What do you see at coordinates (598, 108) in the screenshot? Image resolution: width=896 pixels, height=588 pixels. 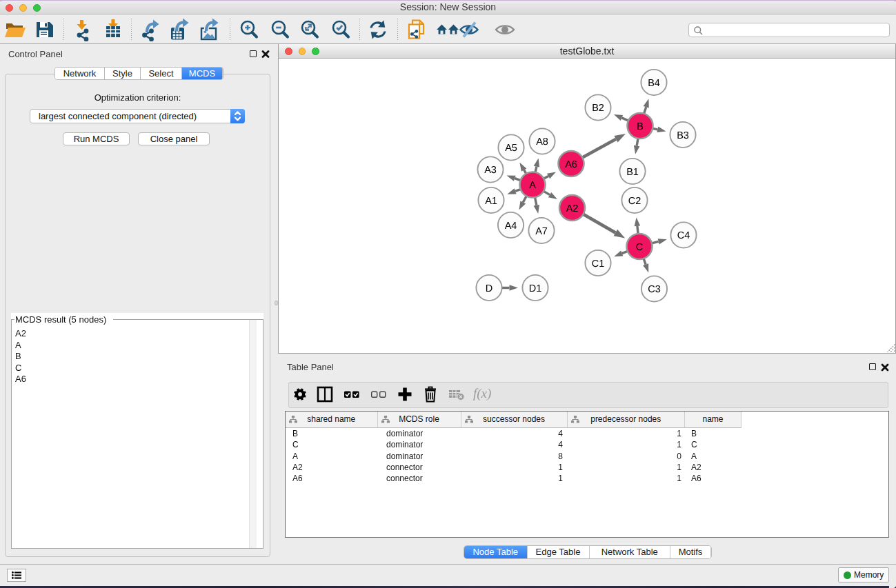 I see `svg-text: B2` at bounding box center [598, 108].